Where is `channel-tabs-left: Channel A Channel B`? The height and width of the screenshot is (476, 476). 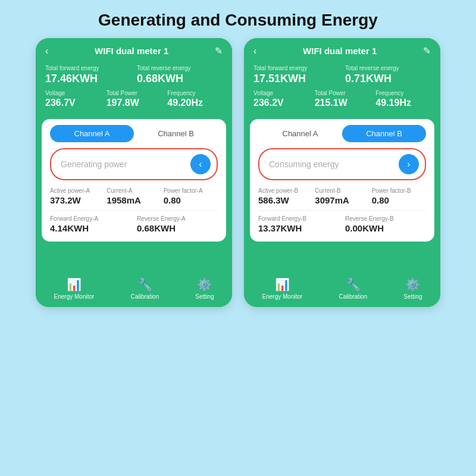
channel-tabs-left: Channel A Channel B is located at coordinates (134, 133).